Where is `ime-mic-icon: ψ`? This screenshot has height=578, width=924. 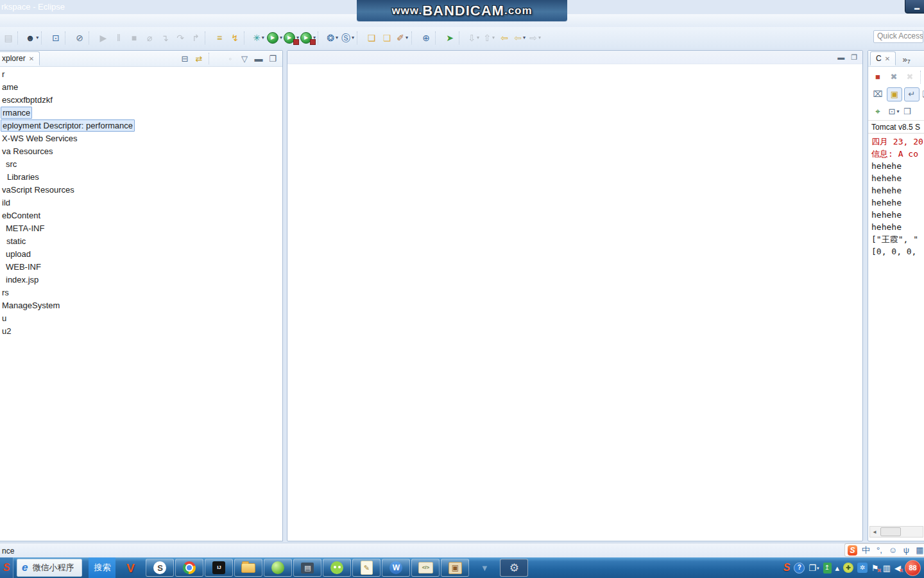
ime-mic-icon: ψ is located at coordinates (906, 550).